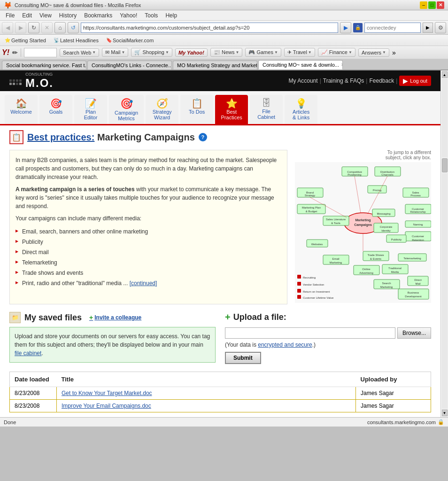 This screenshot has height=481, width=448. I want to click on maximize-button: □, so click(432, 5).